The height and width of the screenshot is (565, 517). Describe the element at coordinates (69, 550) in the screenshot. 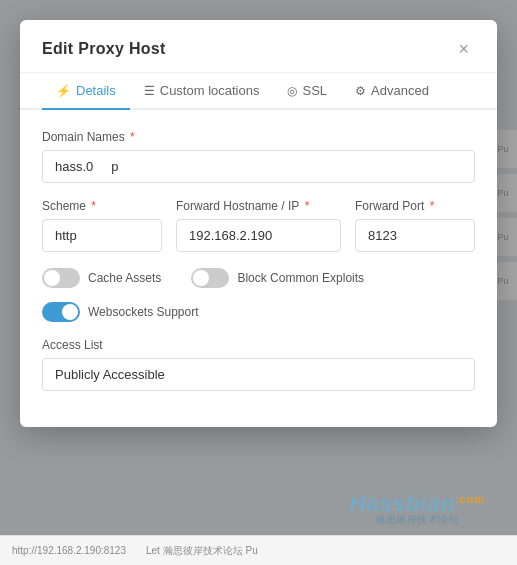

I see `bottom-bar-left: http://192.168.2.190:8123` at that location.